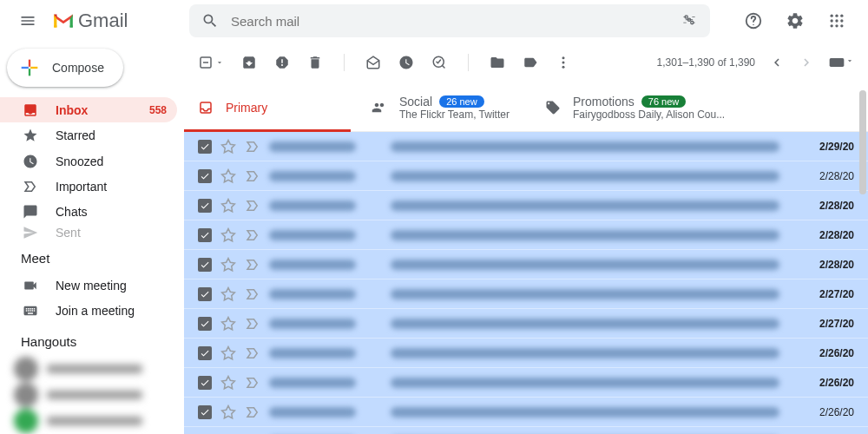 The height and width of the screenshot is (434, 868). I want to click on scrollbar-thumb, so click(863, 142).